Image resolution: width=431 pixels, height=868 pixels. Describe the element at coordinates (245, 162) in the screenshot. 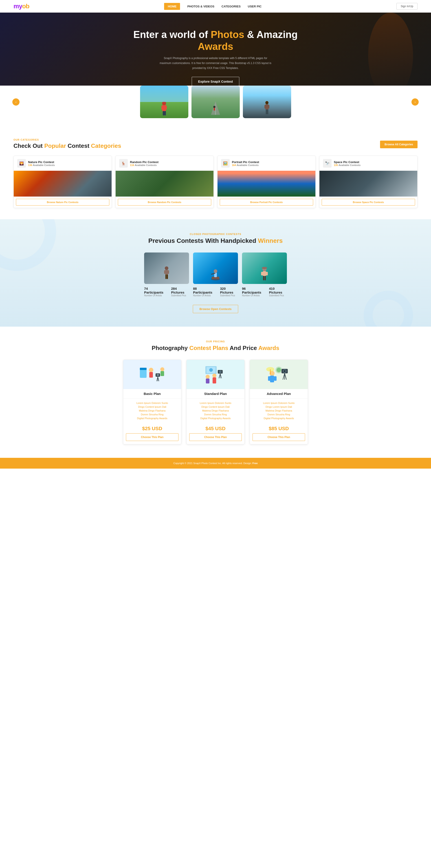

I see `portrait-contest-name: Portrait Pic Contest` at that location.